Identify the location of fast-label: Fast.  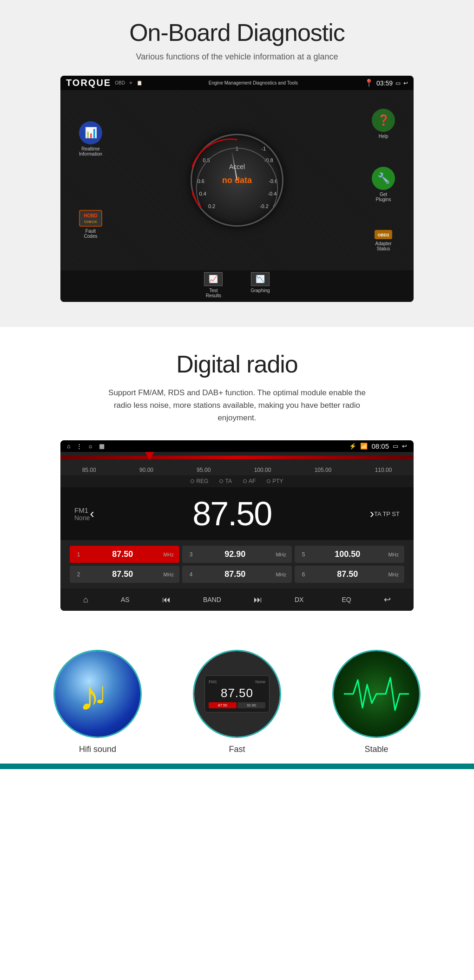
(237, 750).